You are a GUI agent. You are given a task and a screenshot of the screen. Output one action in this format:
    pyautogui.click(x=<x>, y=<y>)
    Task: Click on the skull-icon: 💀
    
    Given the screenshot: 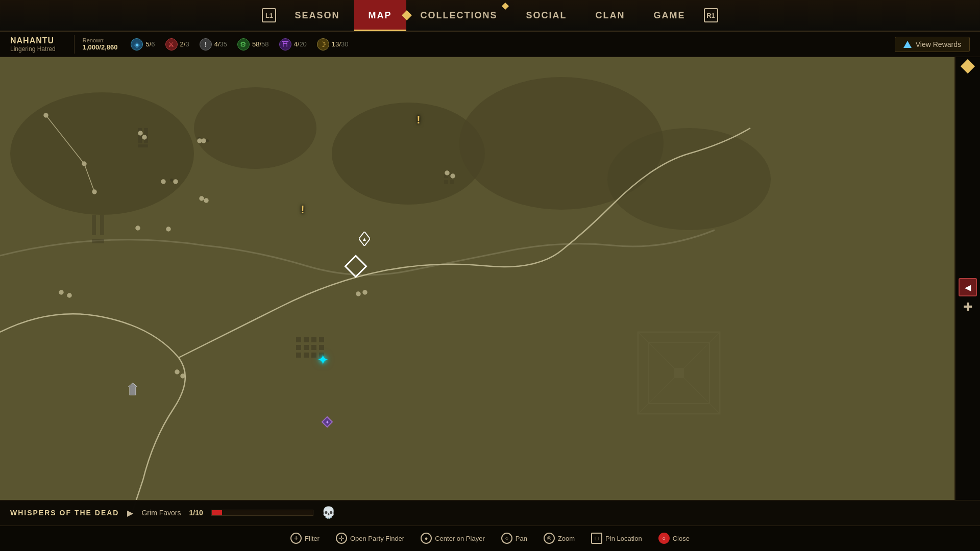 What is the action you would take?
    pyautogui.click(x=329, y=513)
    